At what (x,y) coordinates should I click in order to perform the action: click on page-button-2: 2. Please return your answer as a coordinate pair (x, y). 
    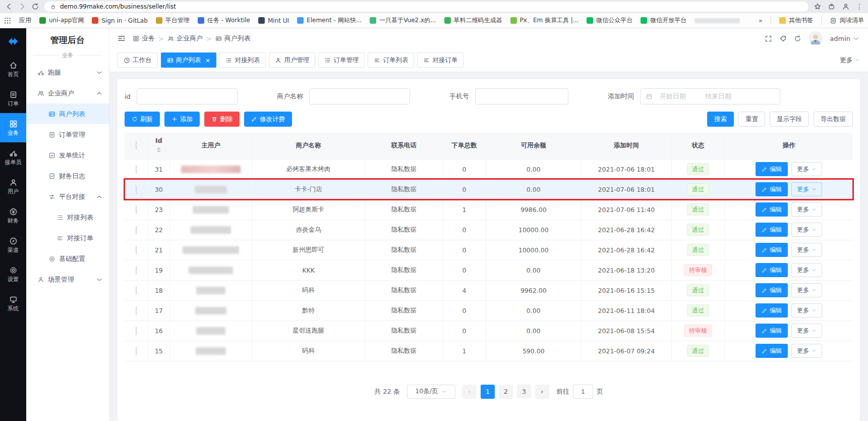
    Looking at the image, I should click on (506, 392).